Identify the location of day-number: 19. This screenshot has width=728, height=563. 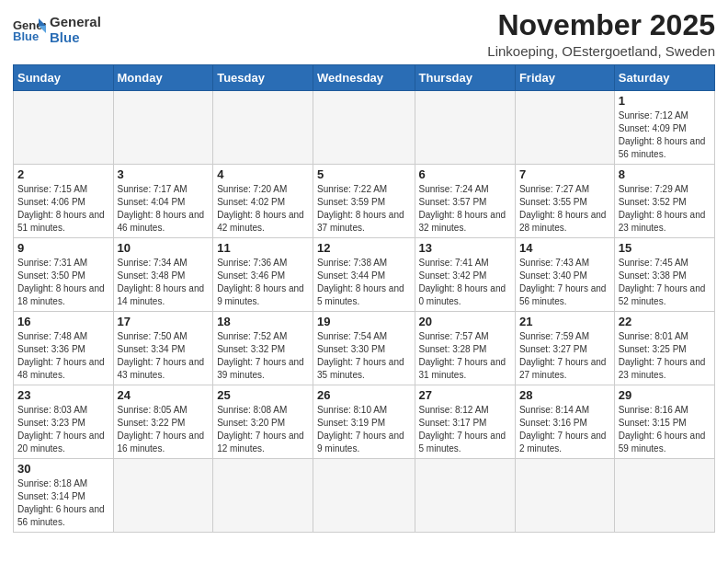
(364, 322).